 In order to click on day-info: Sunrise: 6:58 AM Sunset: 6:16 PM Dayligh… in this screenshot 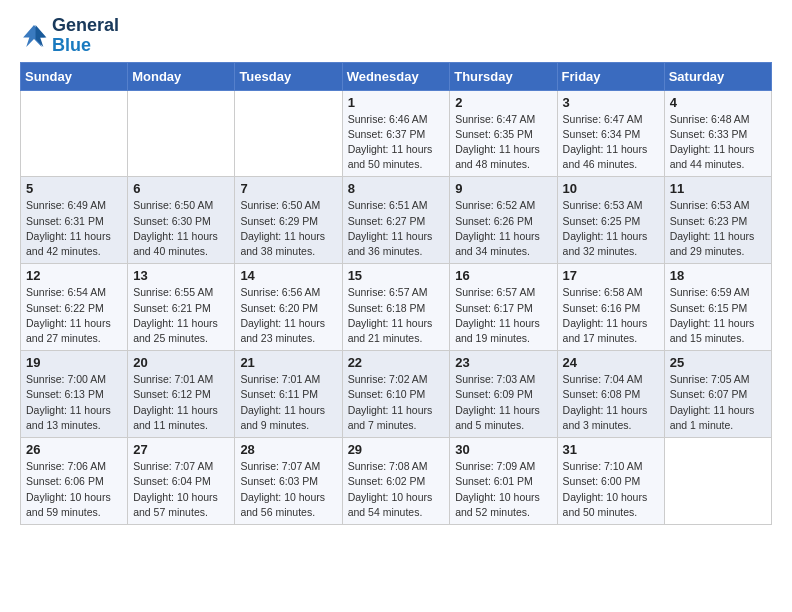, I will do `click(611, 316)`.